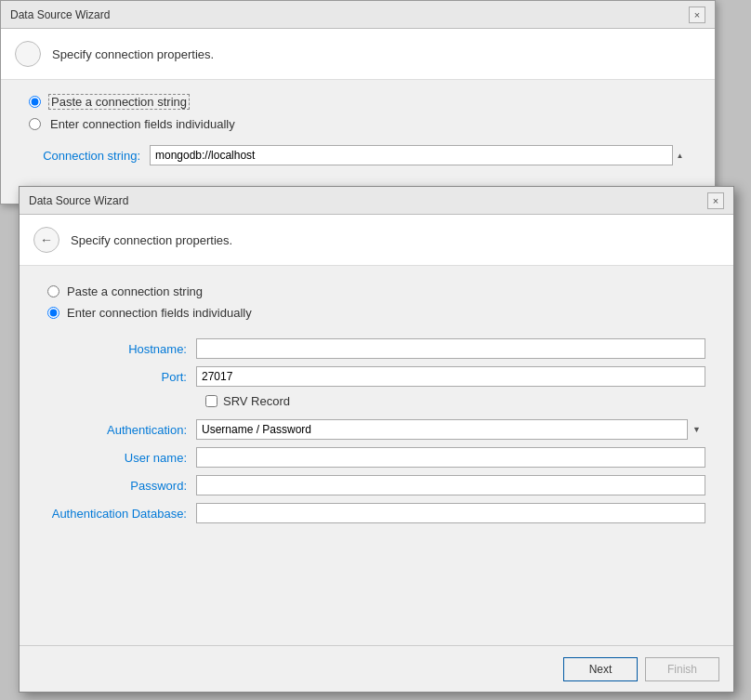 The width and height of the screenshot is (751, 700). Describe the element at coordinates (376, 201) in the screenshot. I see `fg-title-bar: Data Source Wizard ×` at that location.